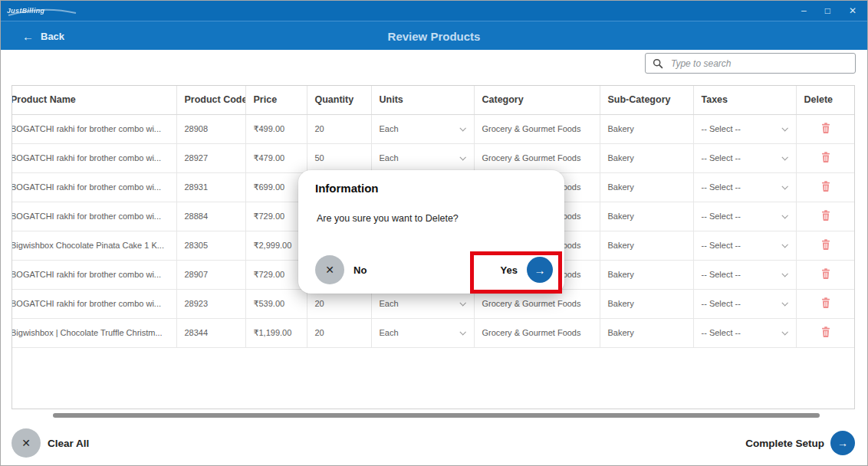  What do you see at coordinates (276, 245) in the screenshot?
I see `price-cell: ₹2,999.00` at bounding box center [276, 245].